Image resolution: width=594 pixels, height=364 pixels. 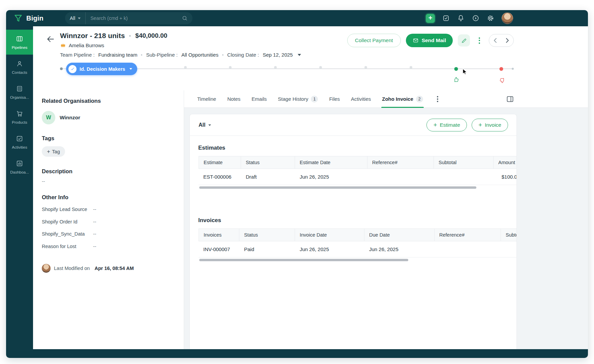 I want to click on search-scope-dropdown: All, so click(x=76, y=18).